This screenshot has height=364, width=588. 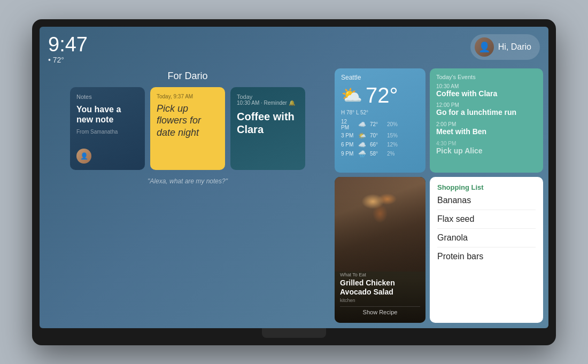 I want to click on reminder-time: 10:30 AM · Reminder 🔔, so click(x=268, y=103).